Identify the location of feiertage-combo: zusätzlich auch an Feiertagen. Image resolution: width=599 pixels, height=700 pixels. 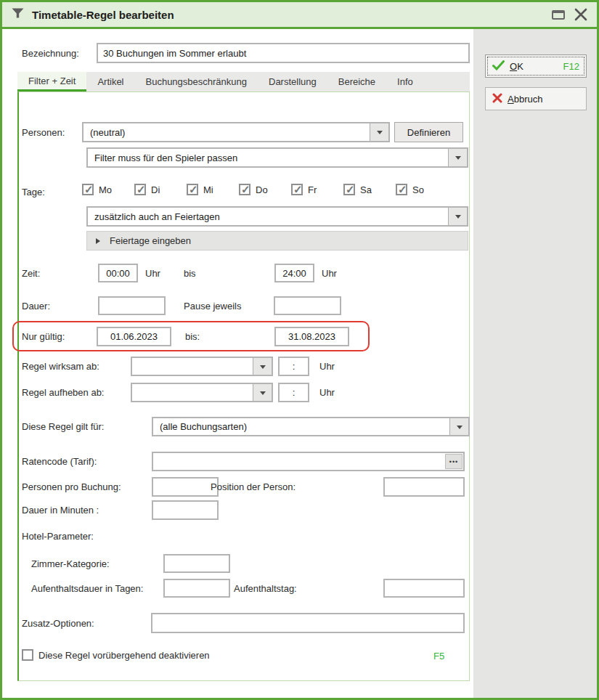
(277, 216).